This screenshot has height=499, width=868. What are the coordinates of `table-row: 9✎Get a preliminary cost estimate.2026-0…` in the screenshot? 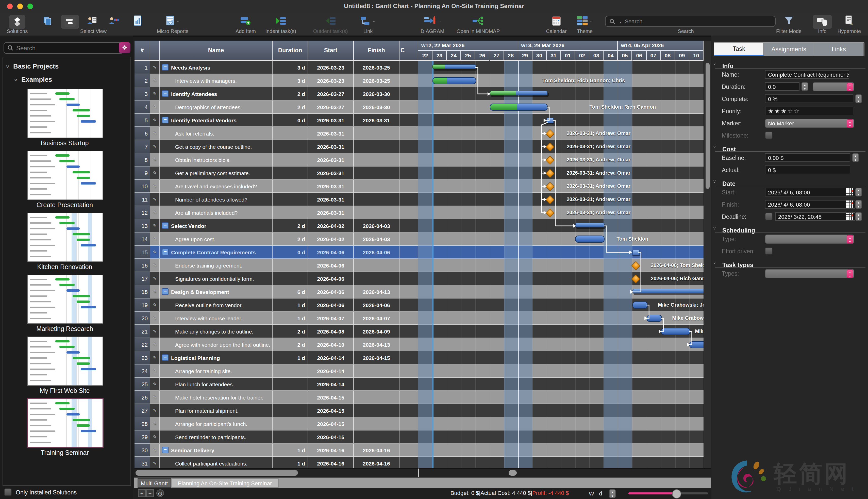 It's located at (277, 173).